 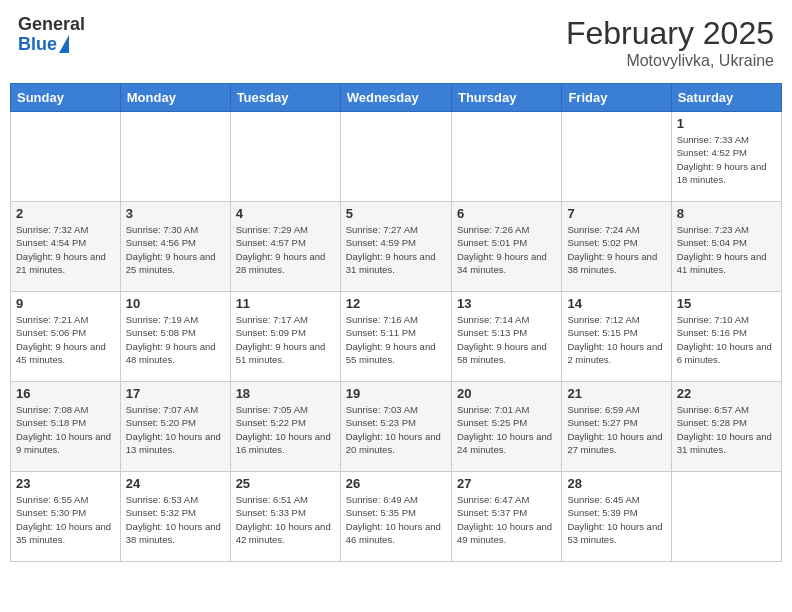 What do you see at coordinates (616, 430) in the screenshot?
I see `day-info: Sunrise: 6:59 AM Sunset: 5:27 PM Dayligh…` at bounding box center [616, 430].